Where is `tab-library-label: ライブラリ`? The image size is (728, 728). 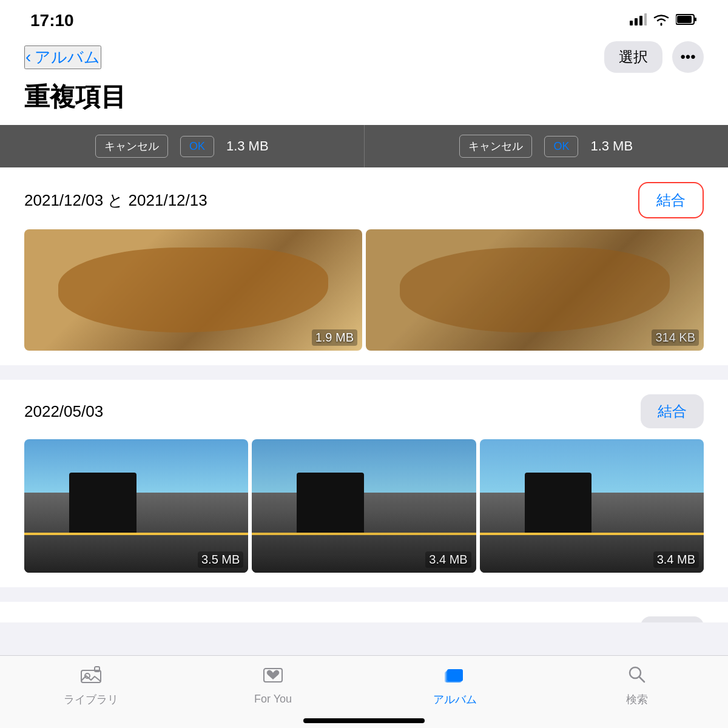
tab-library-label: ライブラリ is located at coordinates (91, 699).